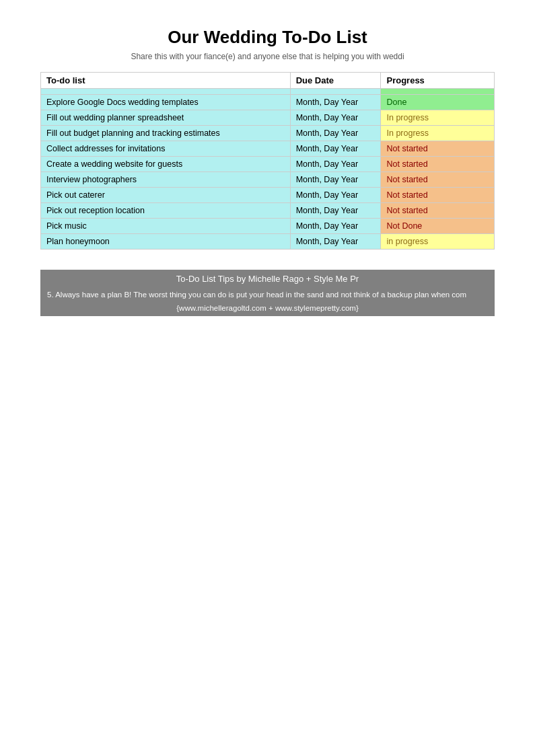 This screenshot has width=535, height=756. What do you see at coordinates (166, 133) in the screenshot?
I see `task-cell: Fill out budget planning and tracking es…` at bounding box center [166, 133].